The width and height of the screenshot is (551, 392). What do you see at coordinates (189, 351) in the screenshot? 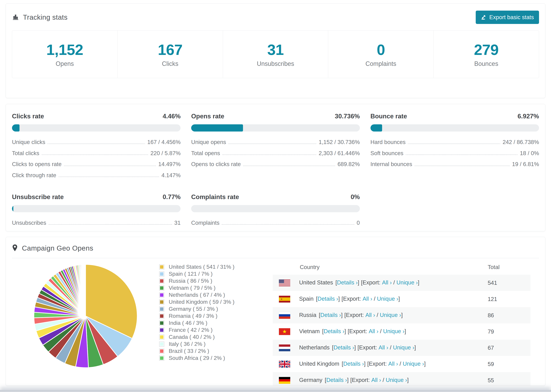
I see `legend-label: Brazil ( 33 / 2% )` at bounding box center [189, 351].